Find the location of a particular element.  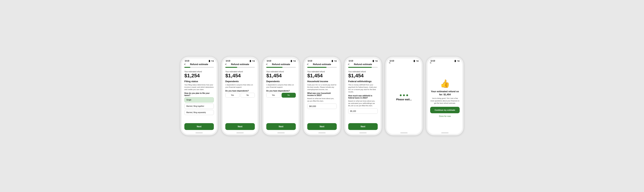

next-button-3: Next is located at coordinates (281, 126).